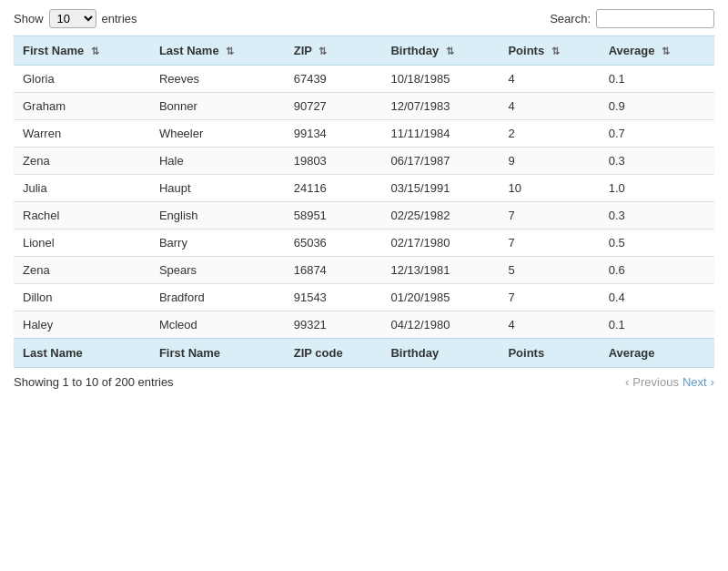 This screenshot has height=571, width=728. I want to click on cell-birthday: 02/25/1982, so click(440, 216).